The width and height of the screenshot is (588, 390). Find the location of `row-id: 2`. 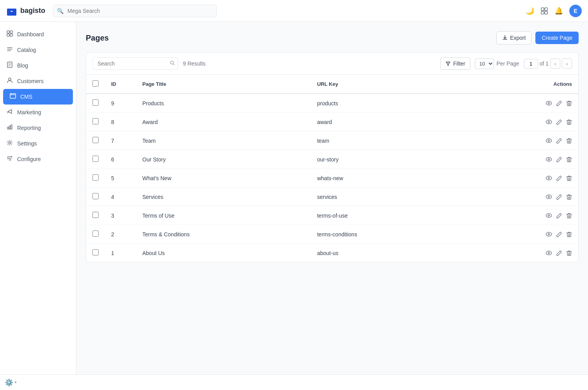

row-id: 2 is located at coordinates (120, 234).